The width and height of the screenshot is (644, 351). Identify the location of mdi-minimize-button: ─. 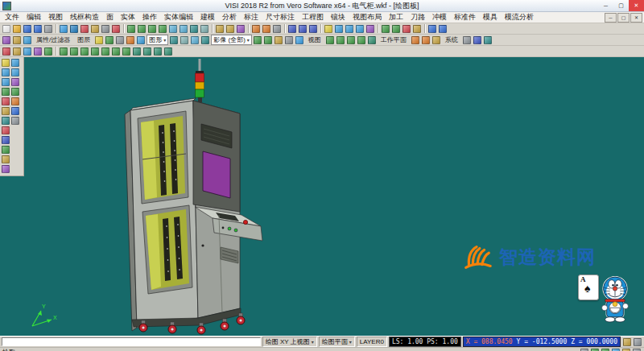
(610, 18).